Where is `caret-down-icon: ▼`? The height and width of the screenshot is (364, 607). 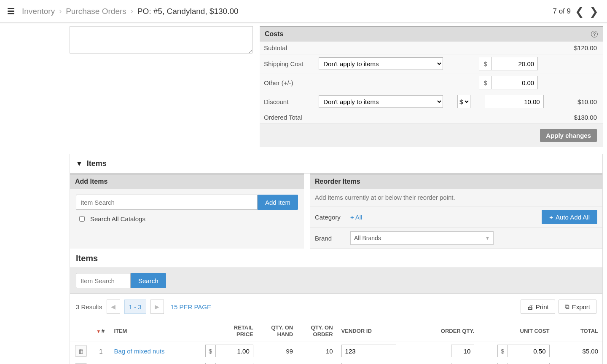 caret-down-icon: ▼ is located at coordinates (487, 238).